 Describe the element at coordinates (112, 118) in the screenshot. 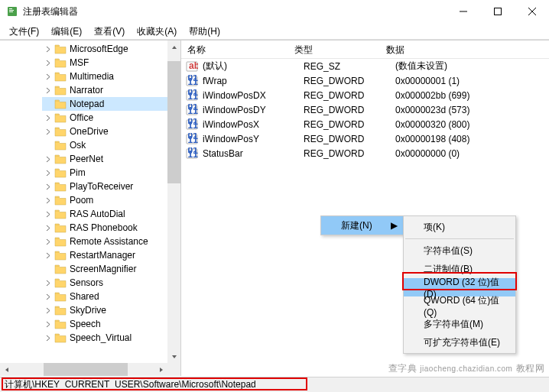

I see `tree-item: Office` at that location.